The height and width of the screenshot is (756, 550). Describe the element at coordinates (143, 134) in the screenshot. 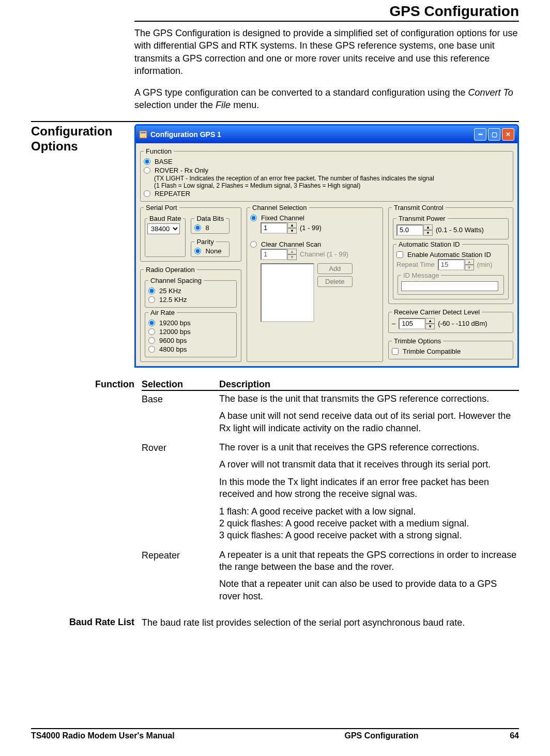

I see `window-app-icon` at that location.